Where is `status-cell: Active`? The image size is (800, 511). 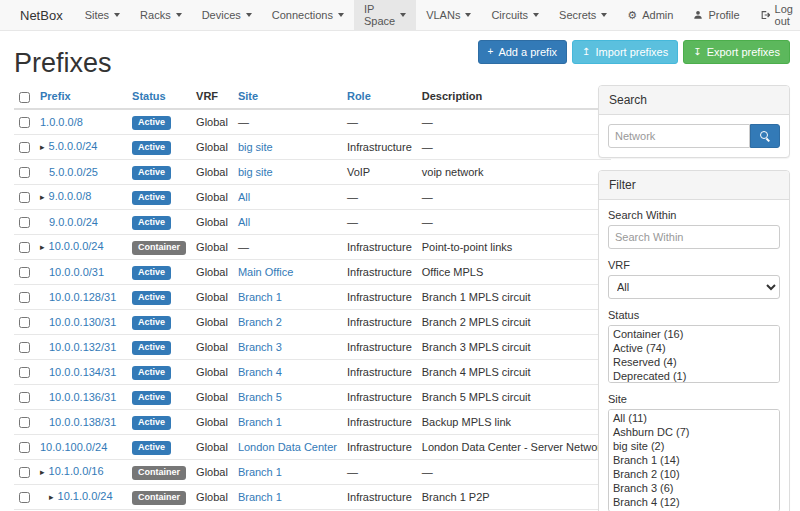
status-cell: Active is located at coordinates (159, 396).